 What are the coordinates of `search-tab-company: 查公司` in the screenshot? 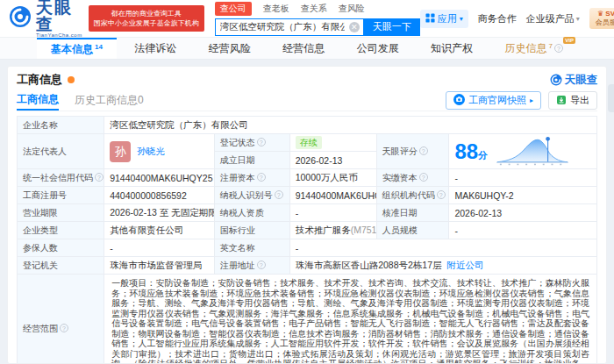 It's located at (233, 9).